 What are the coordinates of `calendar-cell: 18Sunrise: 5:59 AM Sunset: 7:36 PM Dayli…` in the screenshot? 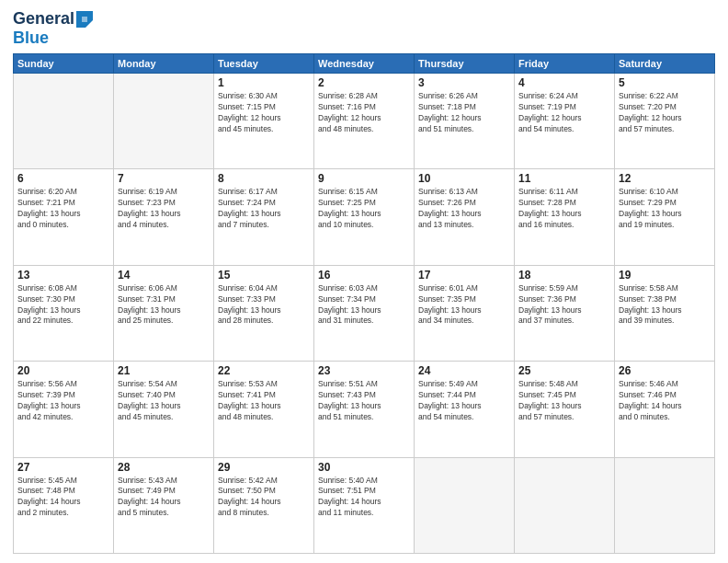 It's located at (564, 313).